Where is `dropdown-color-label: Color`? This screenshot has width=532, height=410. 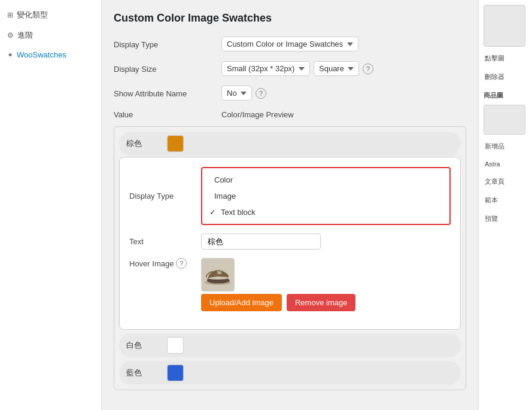
dropdown-color-label: Color is located at coordinates (224, 180).